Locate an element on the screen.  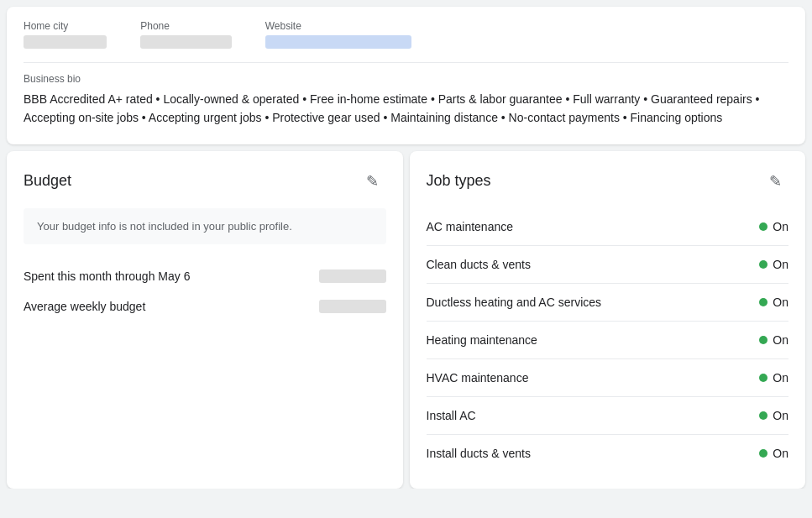
job-type-row: AC maintenanceOn is located at coordinates (608, 227).